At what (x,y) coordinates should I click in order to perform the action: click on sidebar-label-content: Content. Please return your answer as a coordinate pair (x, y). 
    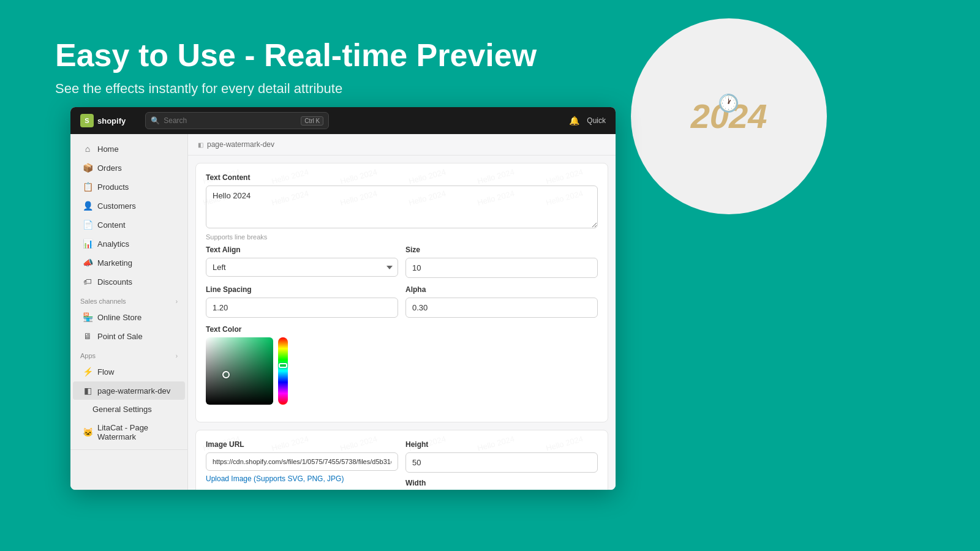
    Looking at the image, I should click on (111, 225).